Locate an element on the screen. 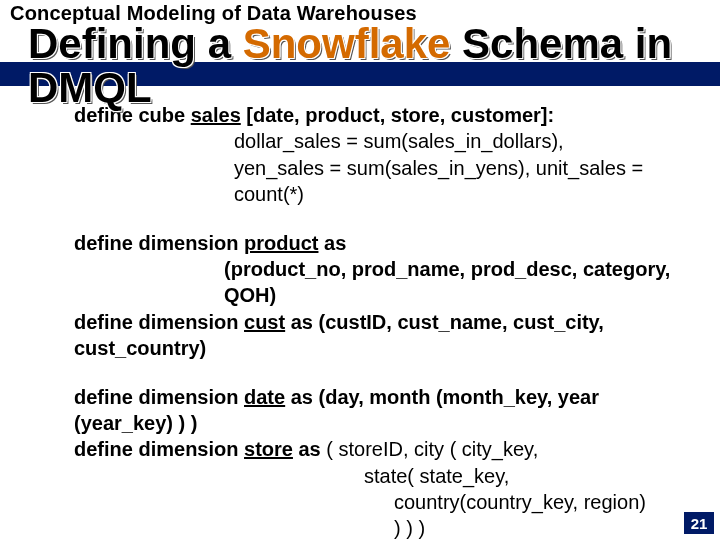 The image size is (720, 540). dim-store-as: as is located at coordinates (310, 449).